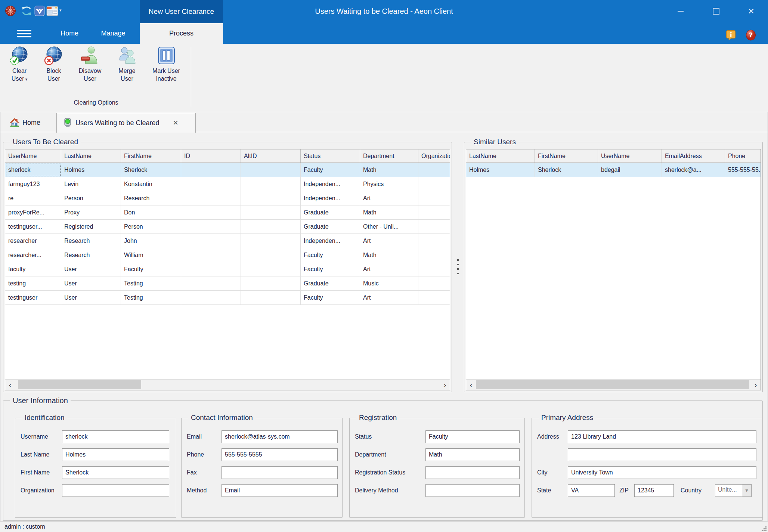  What do you see at coordinates (228, 170) in the screenshot?
I see `table-row: sherlockHolmesSherlockFacultyMath` at bounding box center [228, 170].